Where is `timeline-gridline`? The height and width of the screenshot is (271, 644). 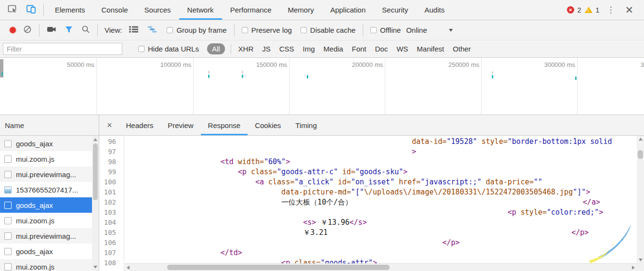 timeline-gridline is located at coordinates (577, 86).